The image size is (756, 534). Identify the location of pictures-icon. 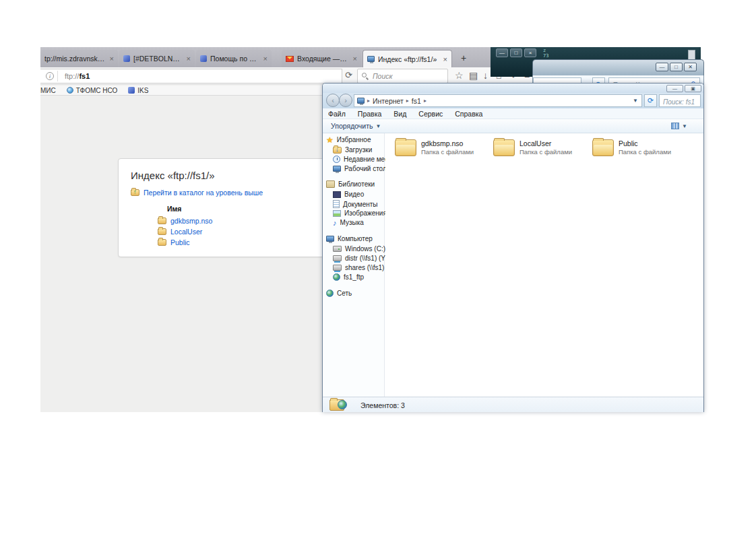
(337, 213).